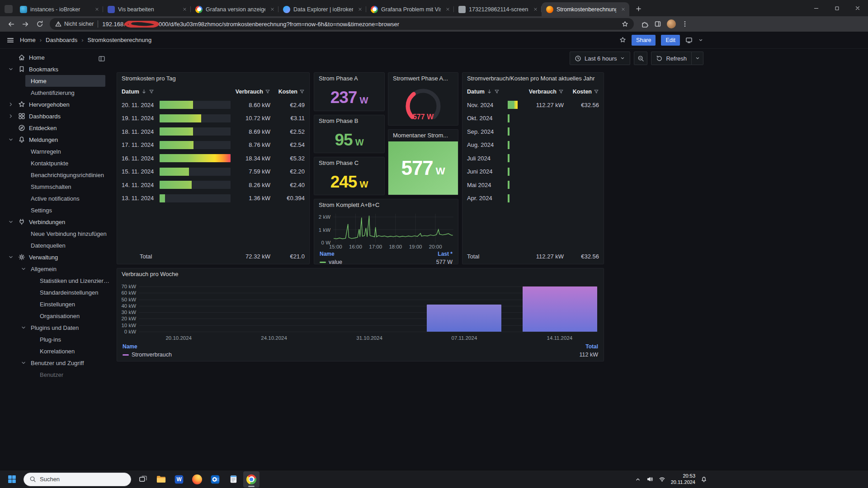 The image size is (868, 488). What do you see at coordinates (349, 78) in the screenshot?
I see `panel-title: Strom Phase A` at bounding box center [349, 78].